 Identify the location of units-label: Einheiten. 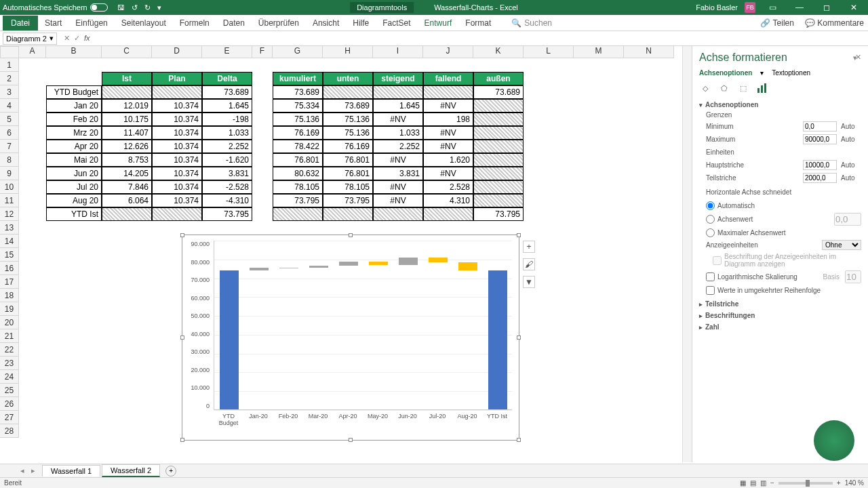
(780, 152).